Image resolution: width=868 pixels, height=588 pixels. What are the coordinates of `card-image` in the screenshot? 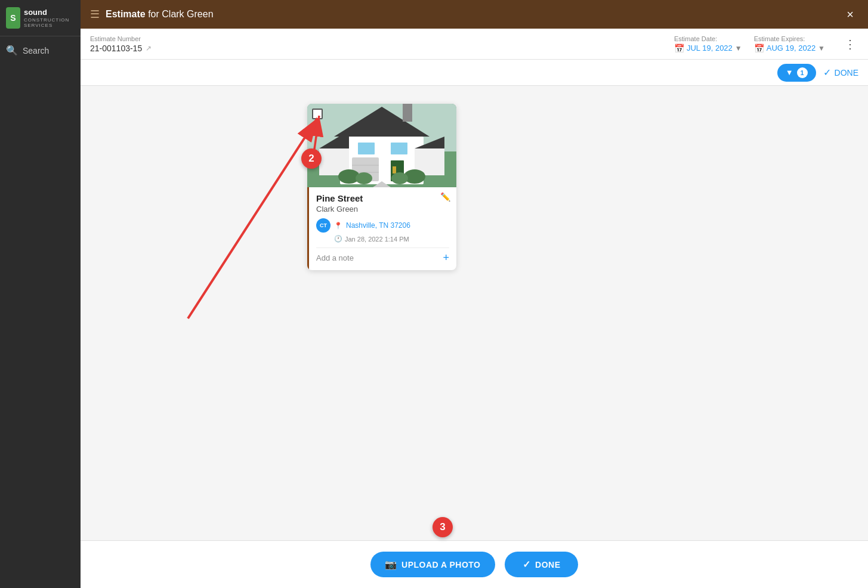 It's located at (382, 146).